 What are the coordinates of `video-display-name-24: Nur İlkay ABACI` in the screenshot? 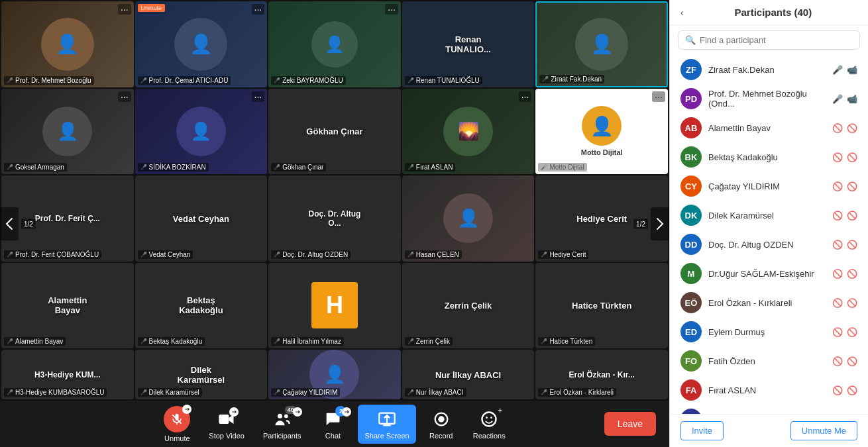 It's located at (468, 375).